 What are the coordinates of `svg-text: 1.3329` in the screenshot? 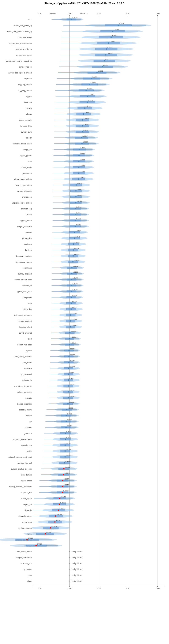 It's located at (122, 24).